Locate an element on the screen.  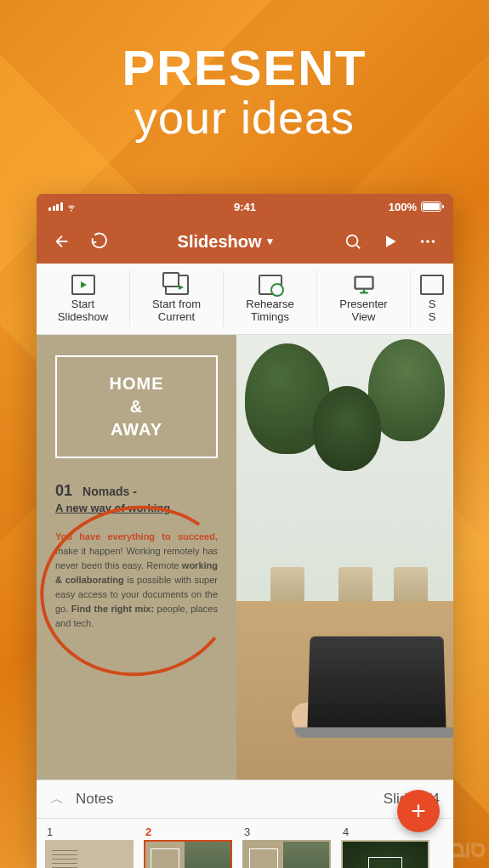
thumbnail-2: 2 is located at coordinates (188, 847).